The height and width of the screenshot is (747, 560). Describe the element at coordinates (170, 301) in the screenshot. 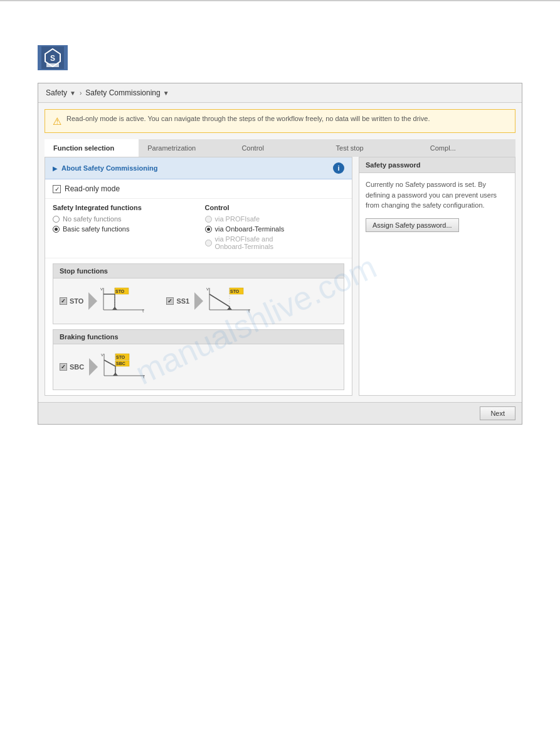

I see `ss1-checkbox` at that location.